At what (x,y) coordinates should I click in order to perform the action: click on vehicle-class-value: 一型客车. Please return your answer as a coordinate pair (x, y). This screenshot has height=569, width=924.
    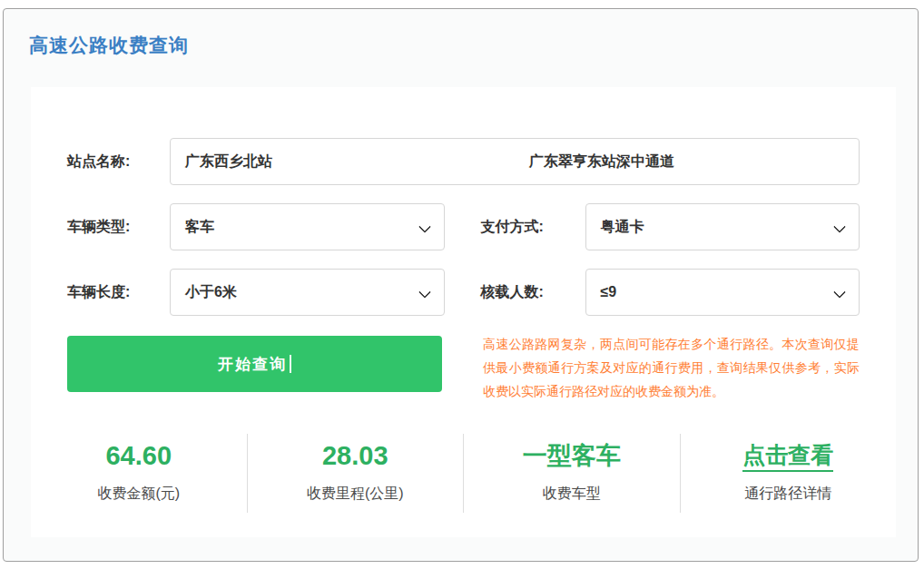
    Looking at the image, I should click on (572, 456).